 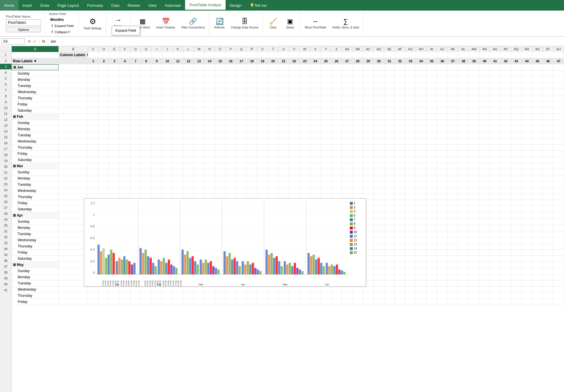 What do you see at coordinates (288, 166) in the screenshot?
I see `table-row: ⊞ Mar` at bounding box center [288, 166].